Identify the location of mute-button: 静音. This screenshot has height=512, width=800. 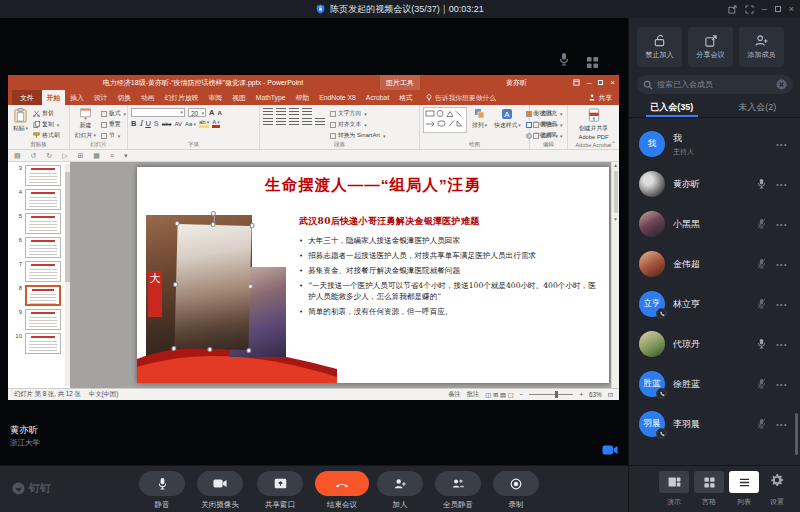
(162, 490).